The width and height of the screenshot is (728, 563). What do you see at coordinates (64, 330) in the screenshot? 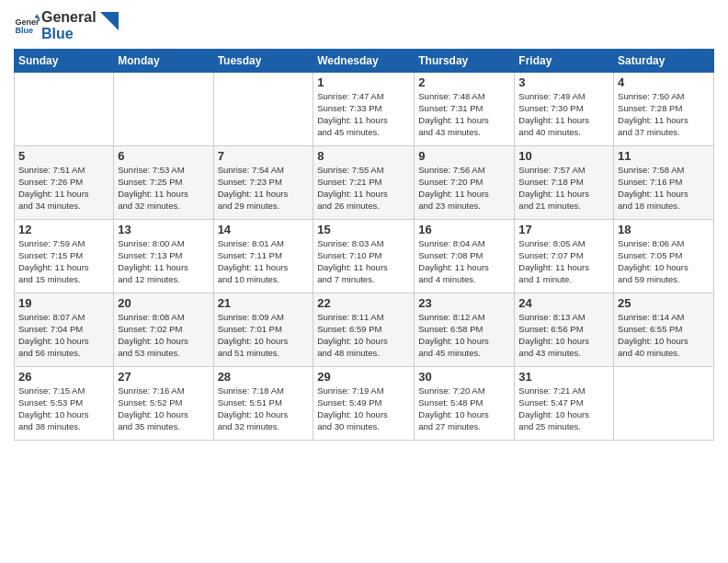
I see `calendar-cell: 19Sunrise: 8:07 AM Sunset: 7:04 PM Dayli…` at bounding box center [64, 330].